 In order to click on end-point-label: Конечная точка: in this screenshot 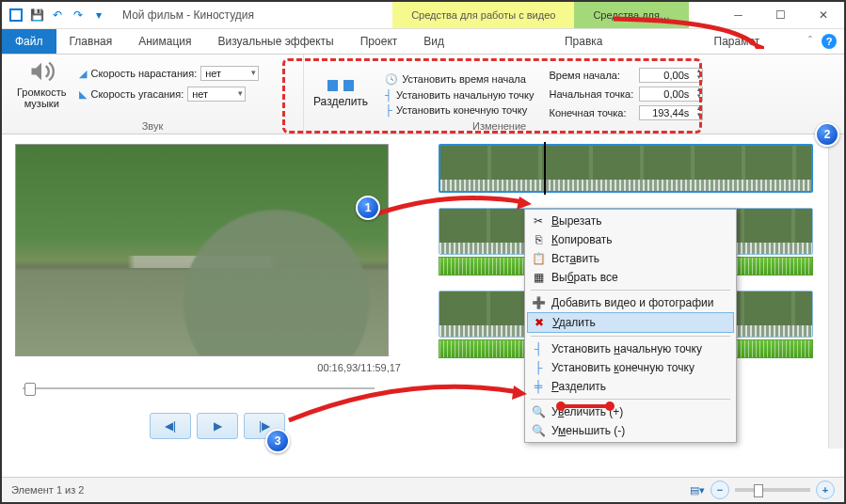, I will do `click(588, 113)`.